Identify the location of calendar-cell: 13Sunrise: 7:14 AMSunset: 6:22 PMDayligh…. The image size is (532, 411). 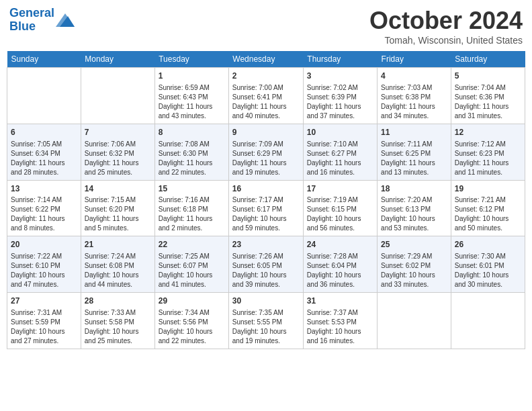
(44, 208).